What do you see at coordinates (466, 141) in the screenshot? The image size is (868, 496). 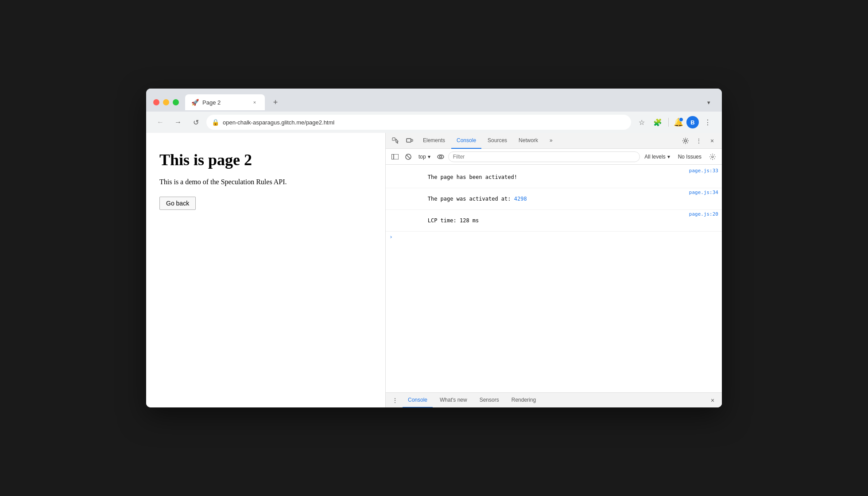 I see `devtools-tab-console: Console` at bounding box center [466, 141].